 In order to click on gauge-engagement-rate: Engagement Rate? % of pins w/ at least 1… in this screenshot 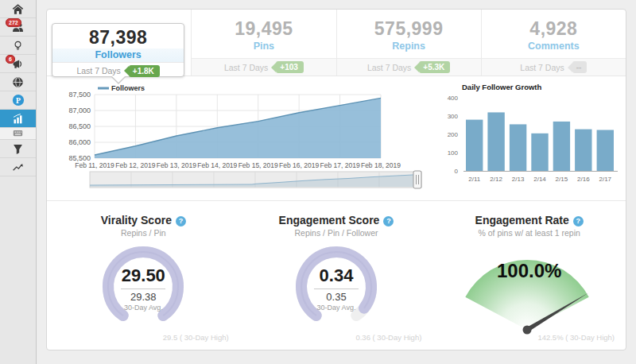, I will do `click(529, 275)`.